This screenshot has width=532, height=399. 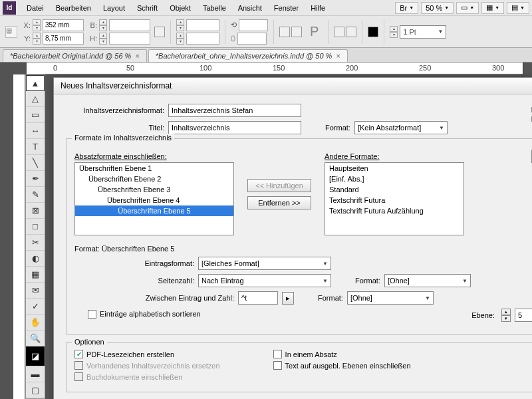 I want to click on list-item: Überschriften Ebene 2, so click(x=154, y=179).